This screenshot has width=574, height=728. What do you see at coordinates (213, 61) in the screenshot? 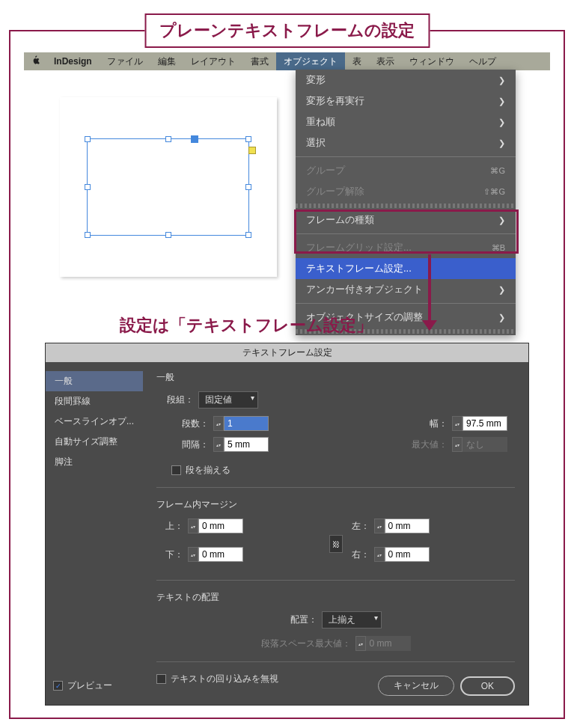
I see `menu-layout: レイアウト` at bounding box center [213, 61].